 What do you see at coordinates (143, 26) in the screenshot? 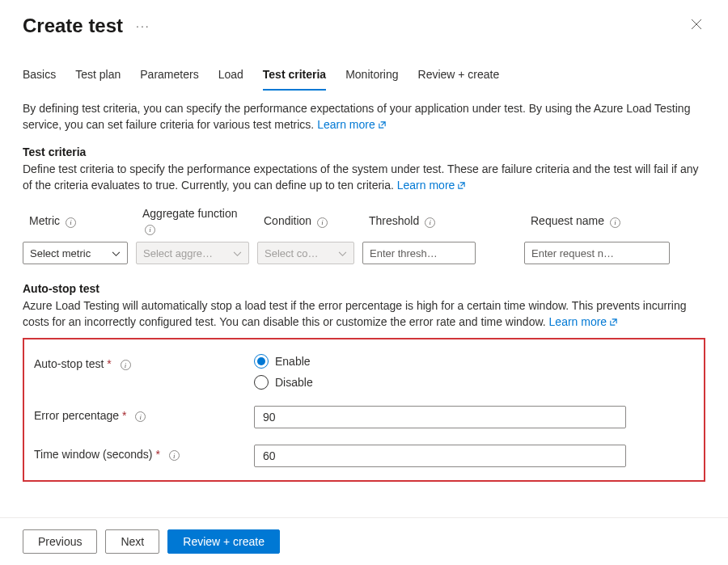
I see `more-icon: ···` at bounding box center [143, 26].